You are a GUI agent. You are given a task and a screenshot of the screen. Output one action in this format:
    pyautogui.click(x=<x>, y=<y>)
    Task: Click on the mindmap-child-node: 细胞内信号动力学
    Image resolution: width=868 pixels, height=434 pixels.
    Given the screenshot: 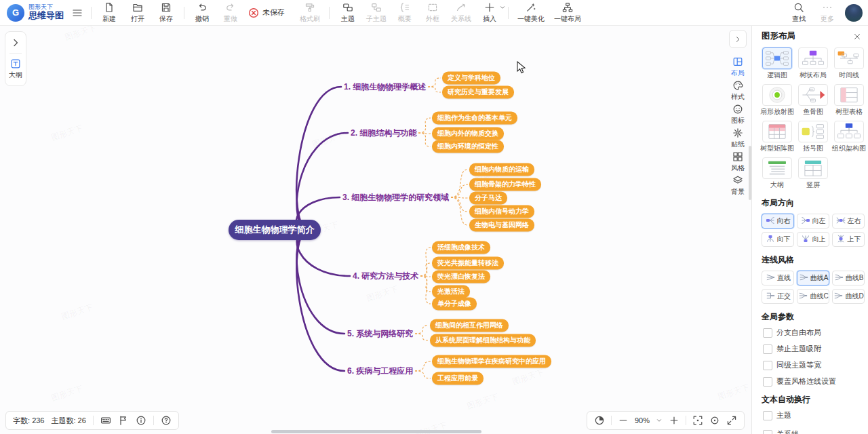 What is the action you would take?
    pyautogui.click(x=502, y=212)
    